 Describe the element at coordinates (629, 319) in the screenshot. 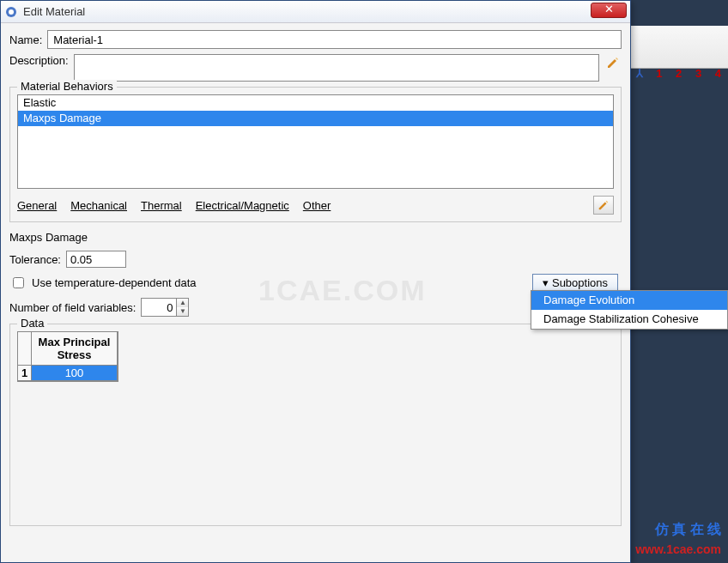

I see `menu-item-damage-stabilization: Damage Stabilization Cohesive` at that location.